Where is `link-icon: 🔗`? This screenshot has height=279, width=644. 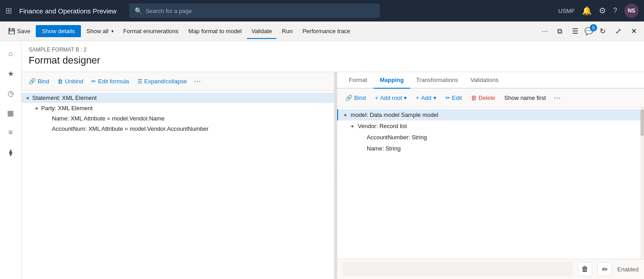
link-icon: 🔗 is located at coordinates (32, 82).